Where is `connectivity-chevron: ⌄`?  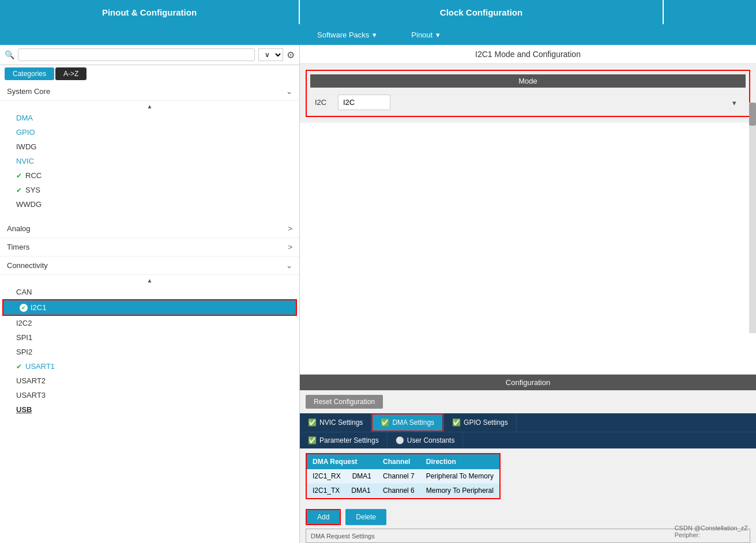 connectivity-chevron: ⌄ is located at coordinates (289, 265).